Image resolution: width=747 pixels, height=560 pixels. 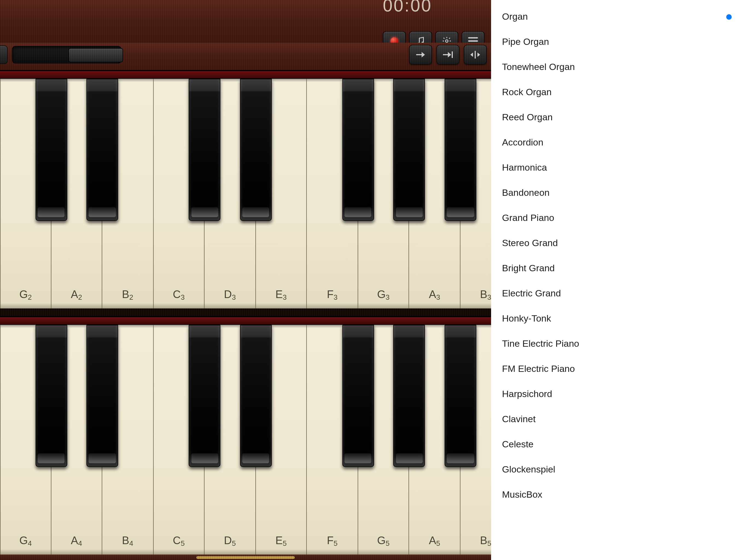 I want to click on instrument-item: MusicBox, so click(x=619, y=495).